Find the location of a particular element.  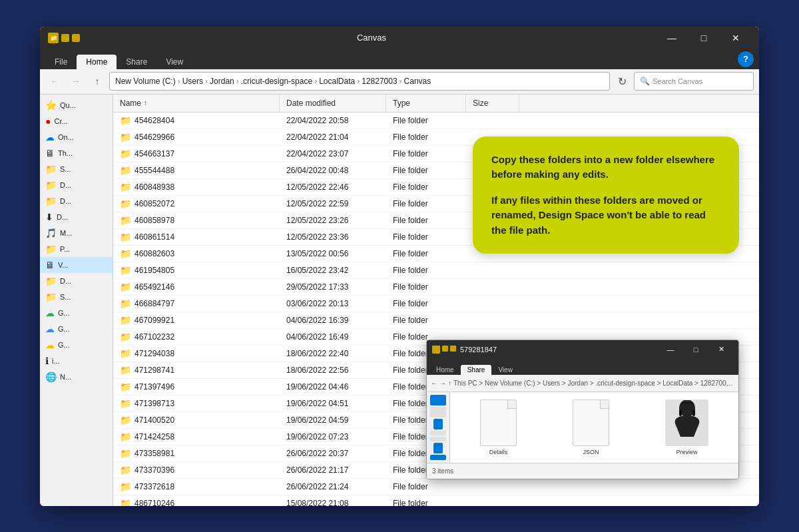

help-button: ? is located at coordinates (746, 59).